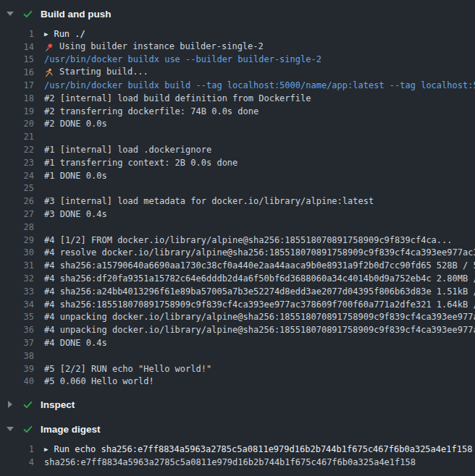 The width and height of the screenshot is (475, 476). I want to click on section-title: Inspect, so click(58, 405).